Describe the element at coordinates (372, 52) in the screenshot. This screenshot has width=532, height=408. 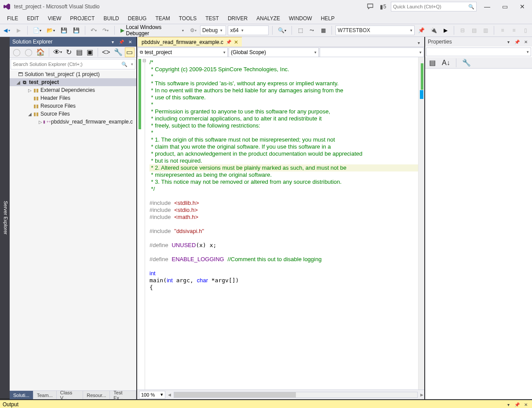
I see `nav-member-dropdown: ▾` at that location.